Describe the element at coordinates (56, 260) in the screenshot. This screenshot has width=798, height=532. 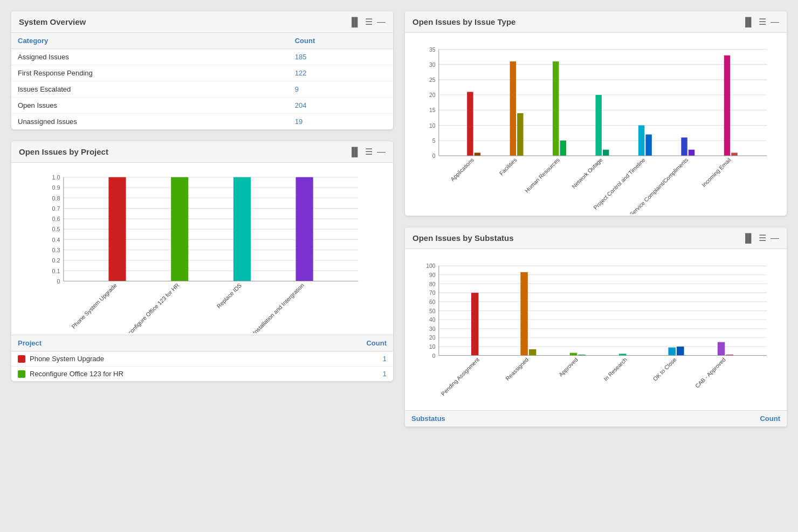
I see `svg-text: 0.2` at that location.